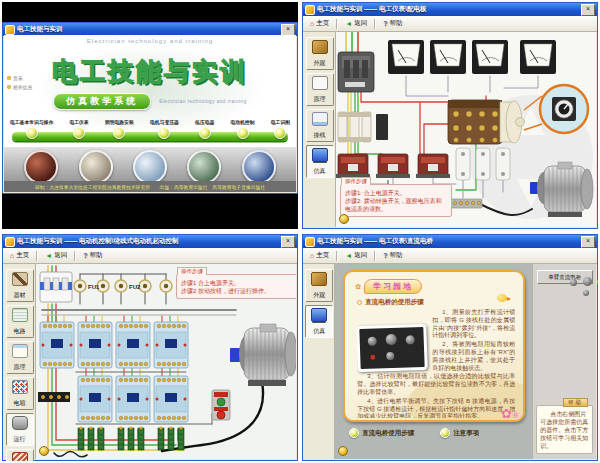 The image size is (600, 463). I want to click on bottom-links: 直流电桥使用步骤 注意事项, so click(414, 433).